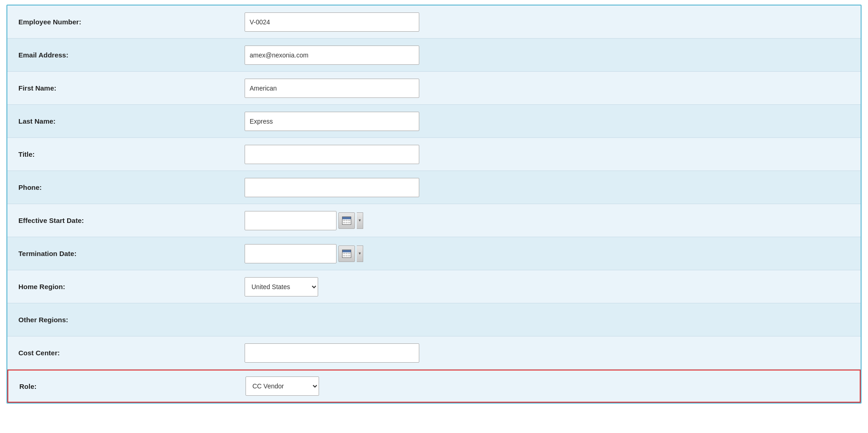 Image resolution: width=868 pixels, height=433 pixels. What do you see at coordinates (122, 221) in the screenshot?
I see `effective-start-date-label: Effective Start Date:` at bounding box center [122, 221].